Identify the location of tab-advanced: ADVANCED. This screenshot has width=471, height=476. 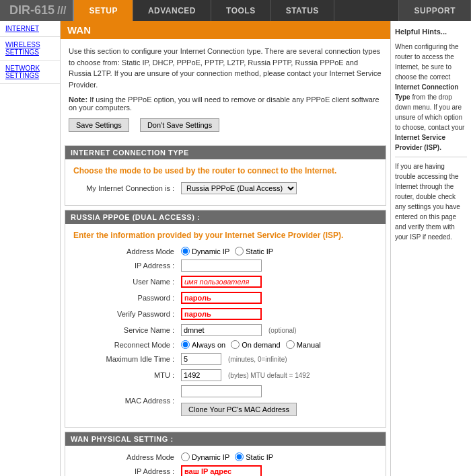
(172, 11).